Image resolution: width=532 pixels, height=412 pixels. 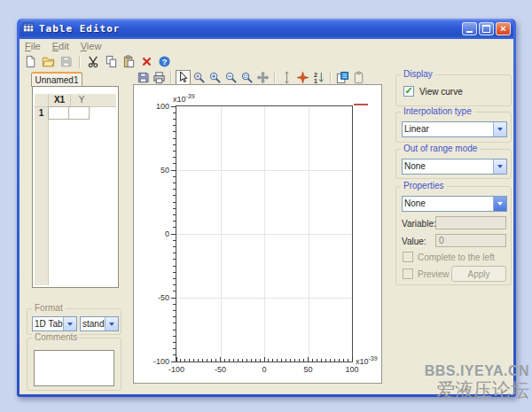 I want to click on out-of-range-group-label: Out of range mode, so click(x=440, y=149).